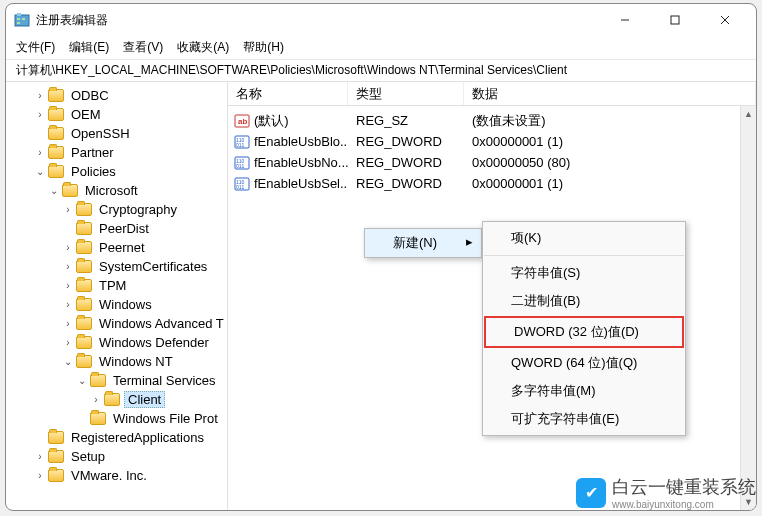 The image size is (762, 516). What do you see at coordinates (122, 248) in the screenshot?
I see `tree-label: Peernet` at bounding box center [122, 248].